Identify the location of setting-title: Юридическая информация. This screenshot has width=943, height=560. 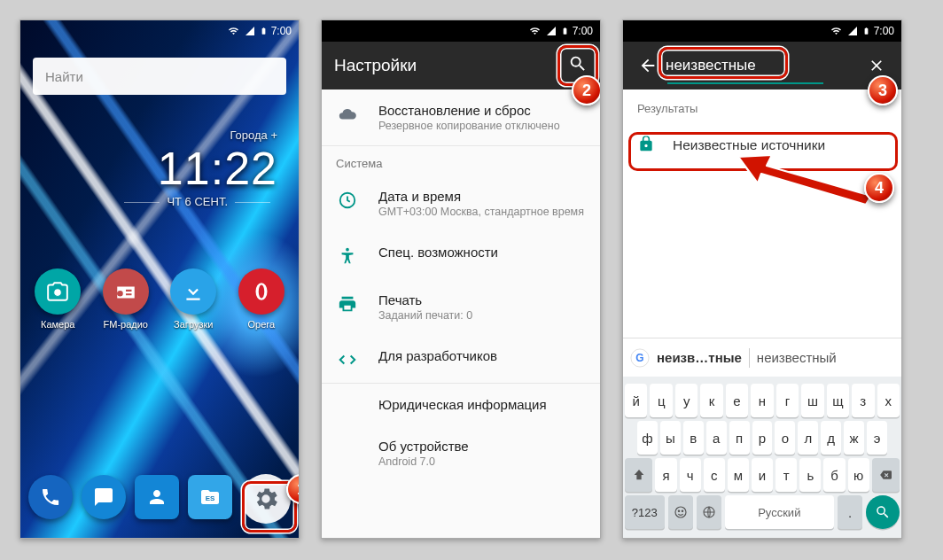
(482, 404).